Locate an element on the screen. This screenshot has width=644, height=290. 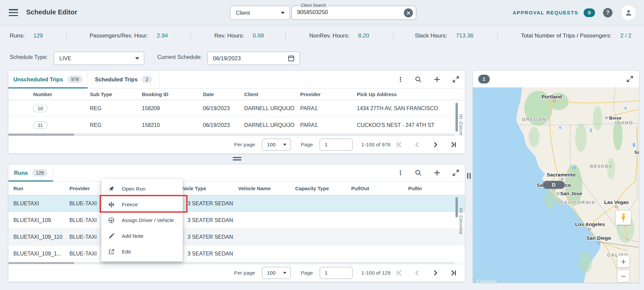
current-schedule-date-field: 06/19/2023 is located at coordinates (254, 58).